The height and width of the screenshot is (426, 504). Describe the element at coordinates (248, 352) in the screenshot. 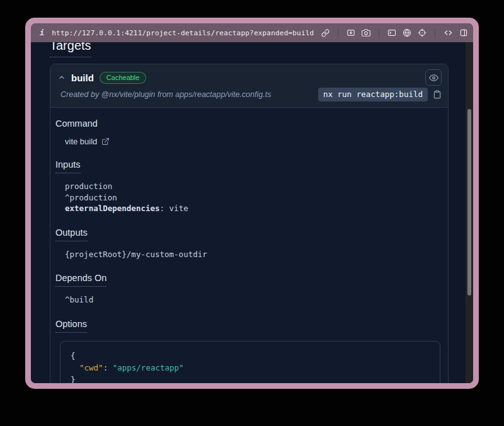

I see `section-options: Options { "cwd": "apps/reactapp" }` at that location.